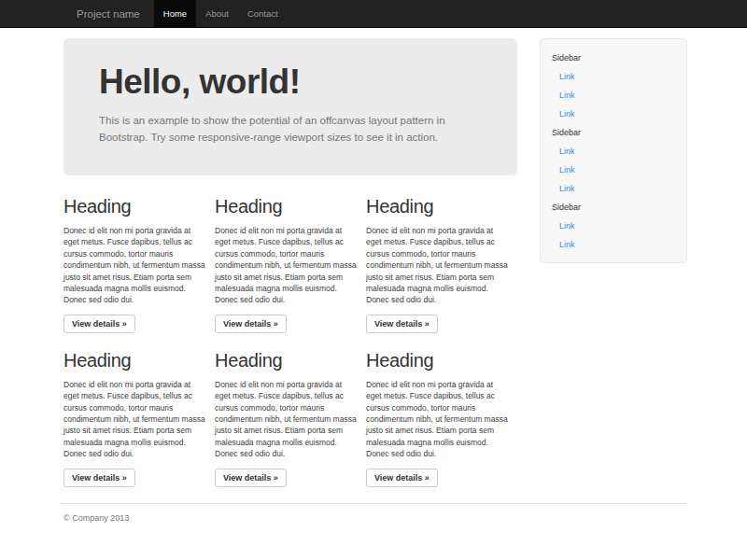  What do you see at coordinates (290, 265) in the screenshot?
I see `cards-row-1: Heading Donec id elit non mi porta gravi…` at bounding box center [290, 265].